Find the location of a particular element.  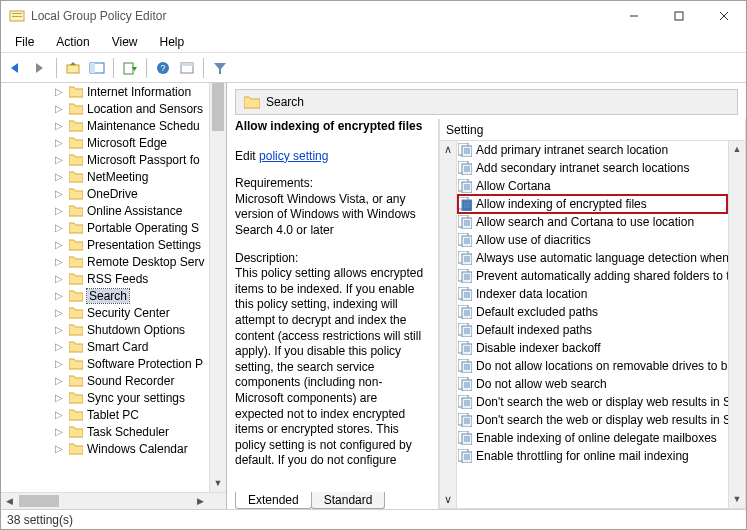

minimize-button is located at coordinates (634, 16).